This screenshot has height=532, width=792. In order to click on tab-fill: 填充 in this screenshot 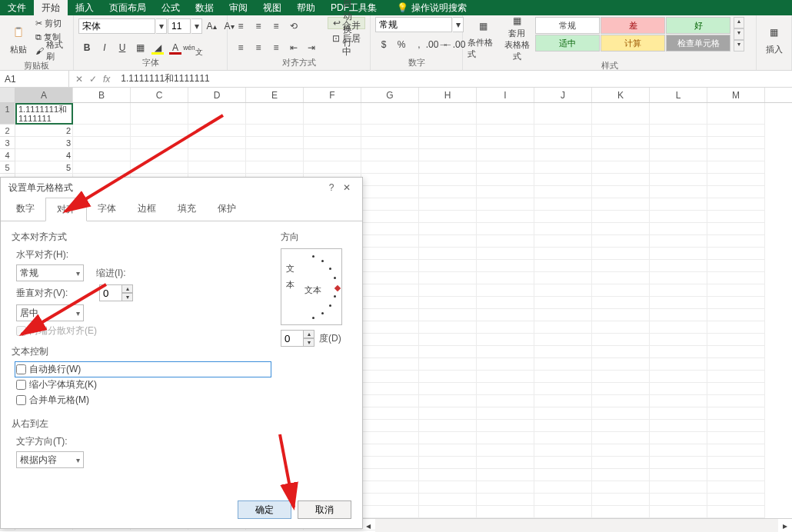, I will do `click(187, 209)`.